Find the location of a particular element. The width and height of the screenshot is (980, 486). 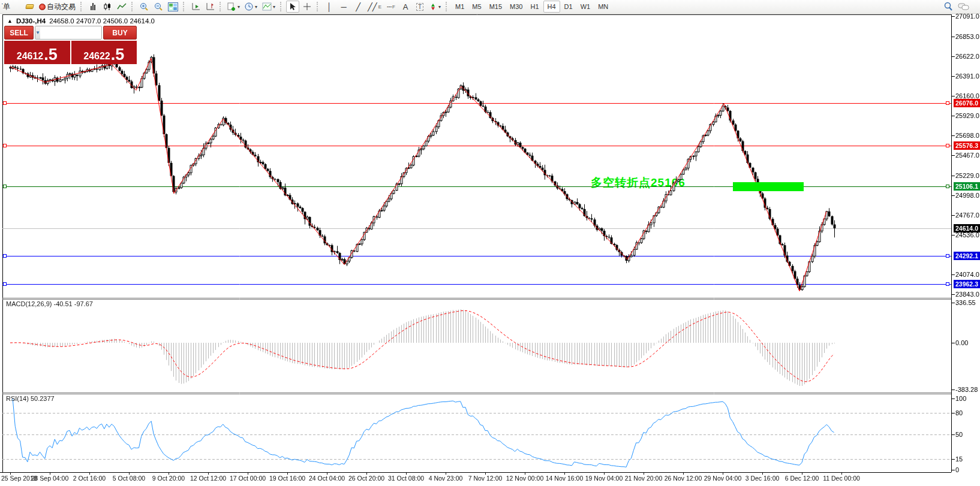

time-tick-label: 11 Dec 00:00 is located at coordinates (841, 478).